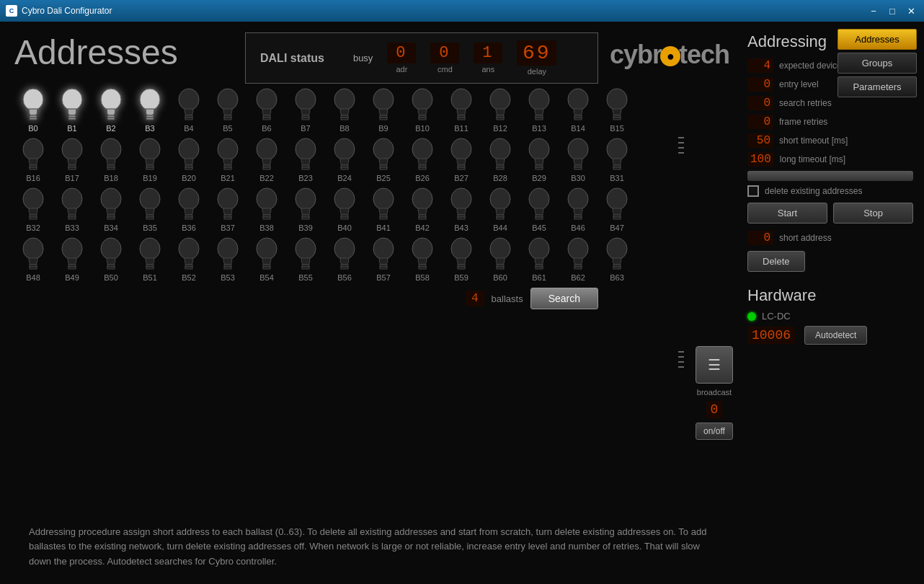 This screenshot has width=924, height=584. Describe the element at coordinates (422, 159) in the screenshot. I see `ballast-item-b26: B26` at that location.